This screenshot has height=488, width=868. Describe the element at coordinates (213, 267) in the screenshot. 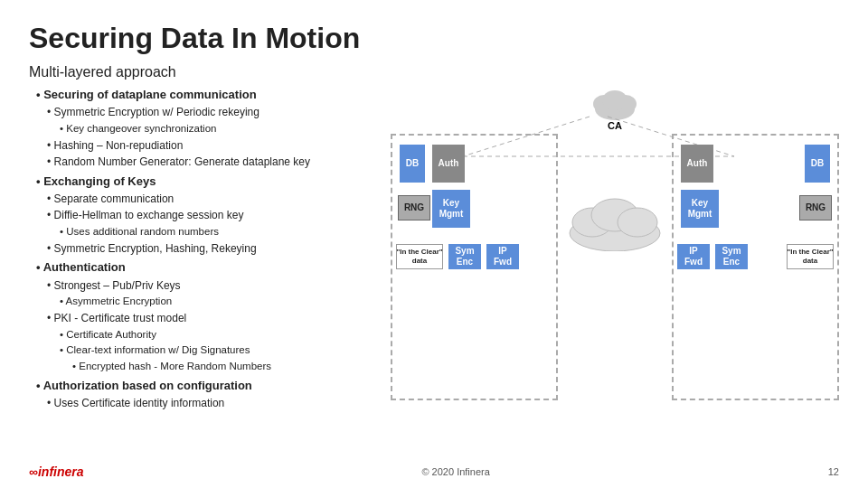

I see `bullet-authentication: • Authentication` at that location.